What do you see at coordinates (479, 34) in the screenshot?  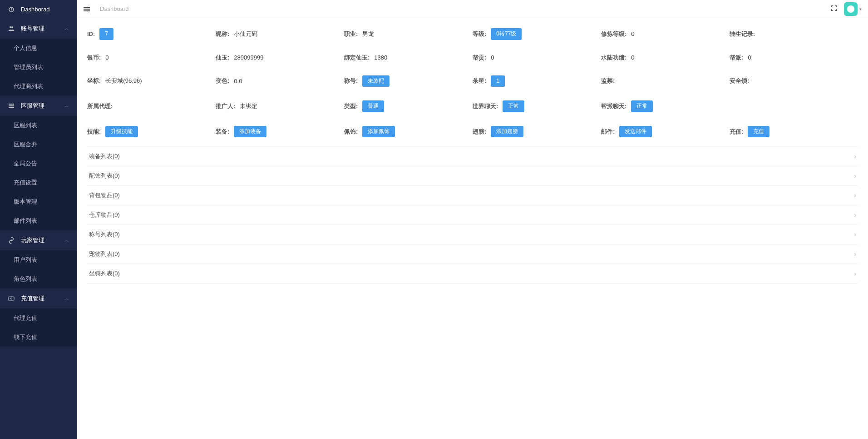 I see `label-level: 等级:` at bounding box center [479, 34].